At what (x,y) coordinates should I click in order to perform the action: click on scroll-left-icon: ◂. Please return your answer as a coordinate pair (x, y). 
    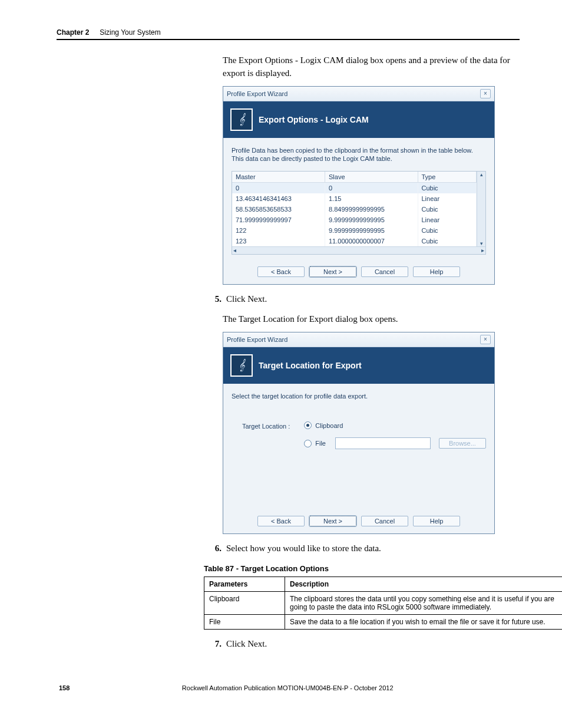
    Looking at the image, I should click on (234, 251).